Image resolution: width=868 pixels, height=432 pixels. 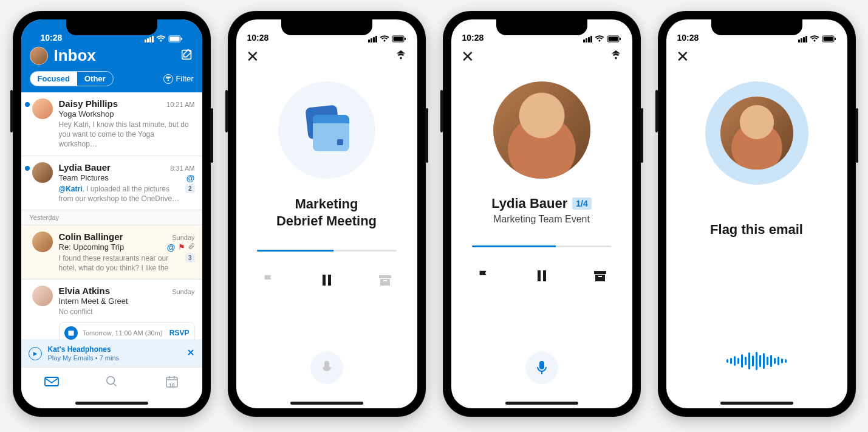 What do you see at coordinates (95, 79) in the screenshot?
I see `tab-other: Other` at bounding box center [95, 79].